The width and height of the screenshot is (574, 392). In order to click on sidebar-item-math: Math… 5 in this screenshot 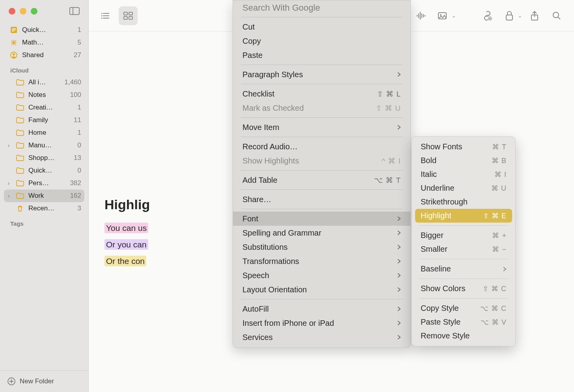, I will do `click(44, 43)`.